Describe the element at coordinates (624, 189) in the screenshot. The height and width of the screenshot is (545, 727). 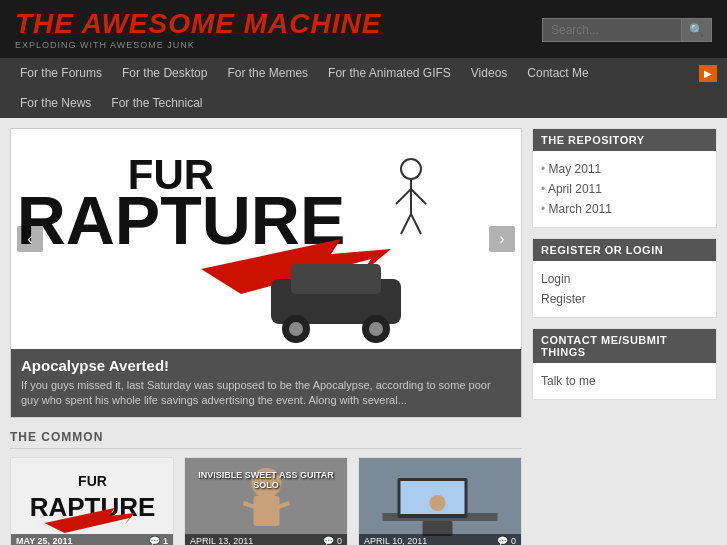
I see `sidebar-link-apr2011: April 2011` at that location.